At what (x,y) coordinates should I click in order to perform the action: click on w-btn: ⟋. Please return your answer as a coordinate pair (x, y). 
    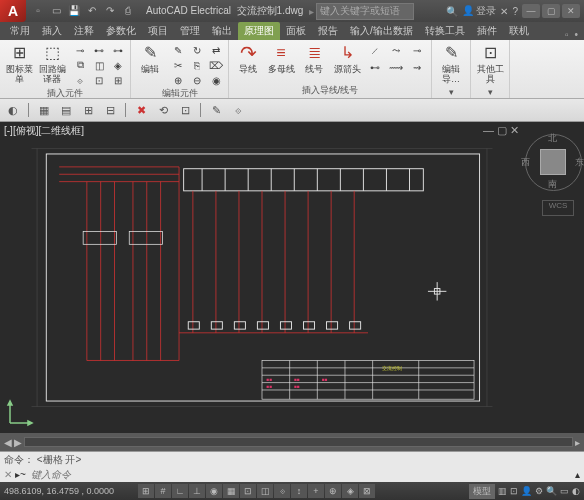
    Looking at the image, I should click on (375, 50).